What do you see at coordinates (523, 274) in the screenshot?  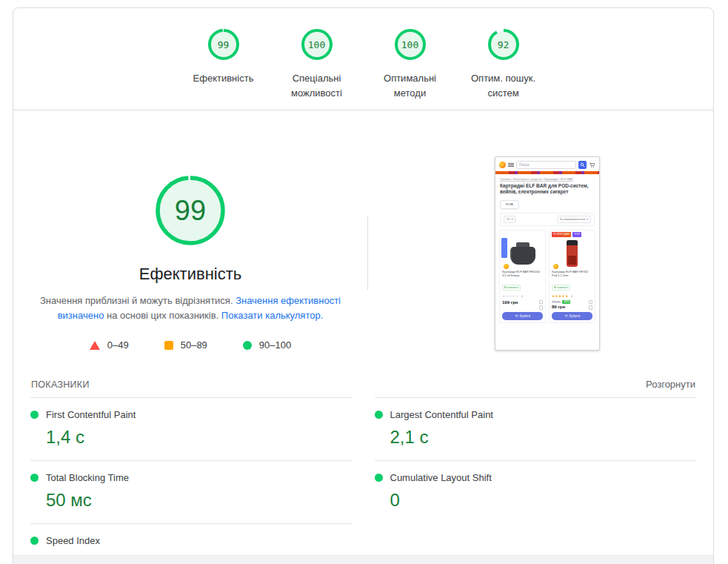 I see `thumb-product-name: Картридж ELF BAR FB1000 3.5 ml Empty` at bounding box center [523, 274].